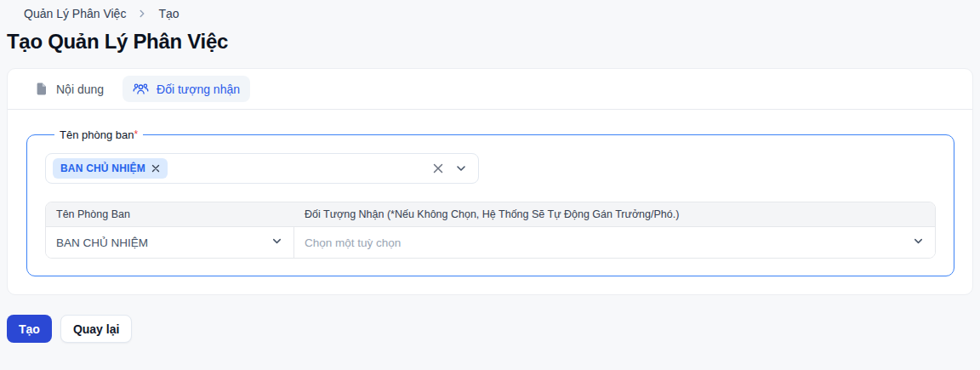 The width and height of the screenshot is (980, 370). What do you see at coordinates (136, 134) in the screenshot?
I see `required-marker: *` at bounding box center [136, 134].